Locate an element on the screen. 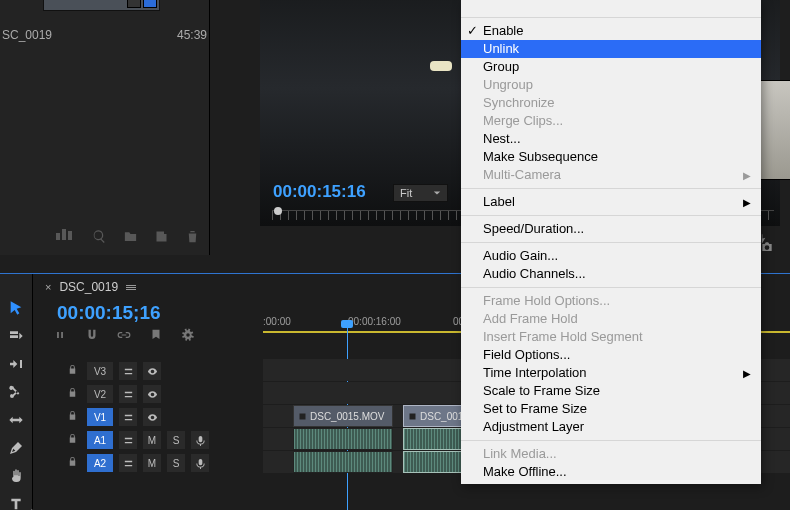  snap-icon is located at coordinates (92, 336).